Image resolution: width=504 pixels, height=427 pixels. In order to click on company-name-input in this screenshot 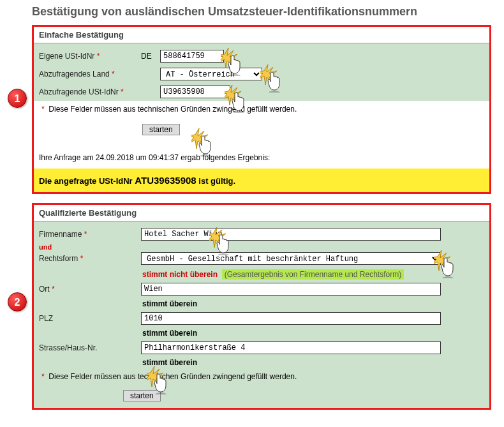, I will do `click(291, 234)`.